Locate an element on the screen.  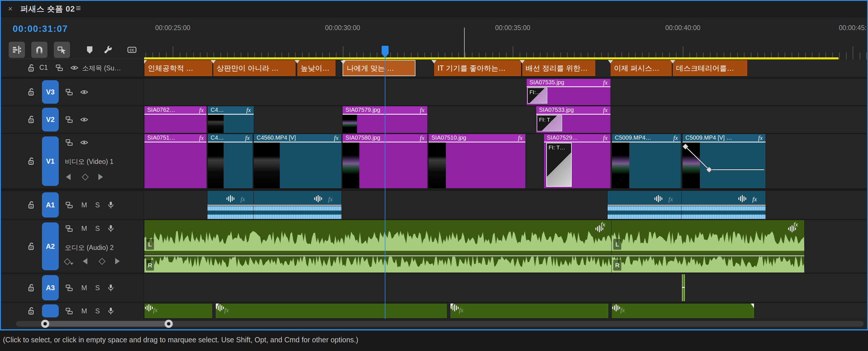
caption-clip: 높낮이… is located at coordinates (316, 68).